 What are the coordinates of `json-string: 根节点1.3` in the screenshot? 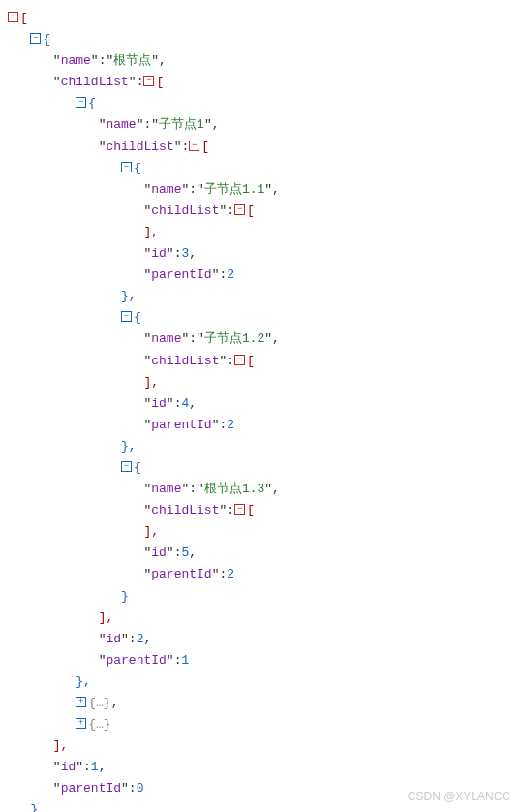 It's located at (234, 488).